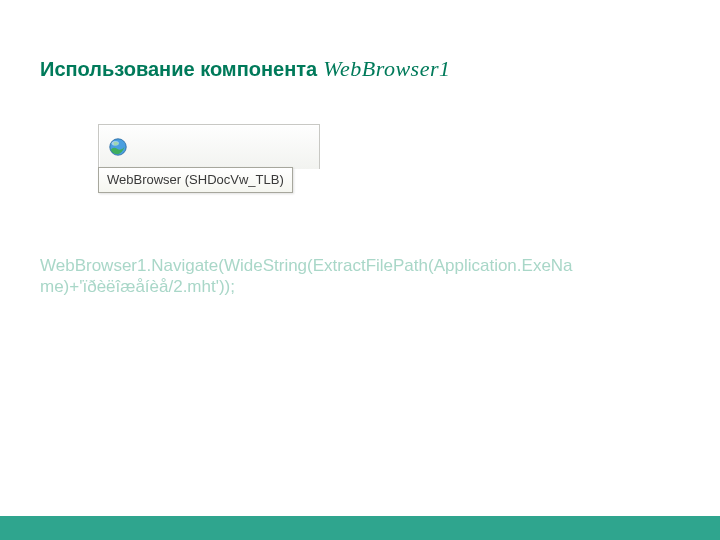  Describe the element at coordinates (360, 528) in the screenshot. I see `footer-bar` at that location.